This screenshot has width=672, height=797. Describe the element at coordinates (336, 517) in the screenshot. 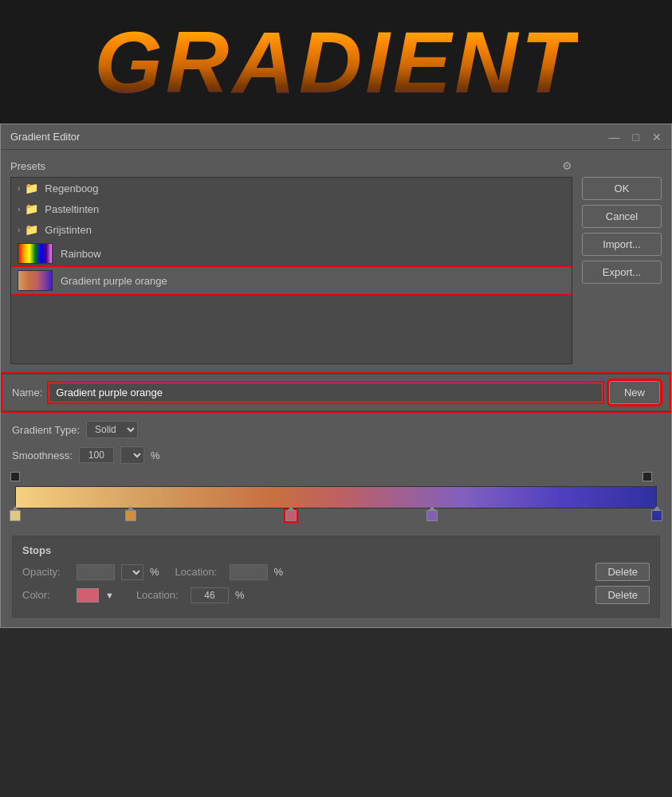

I see `color-stops-row` at that location.